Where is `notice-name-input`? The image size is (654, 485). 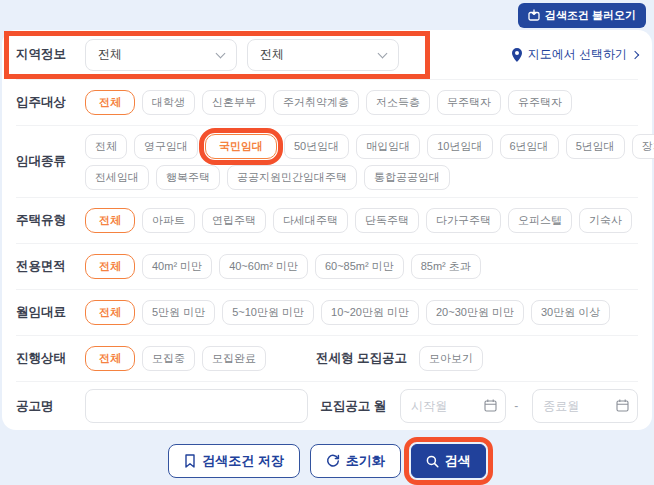
notice-name-input is located at coordinates (196, 406).